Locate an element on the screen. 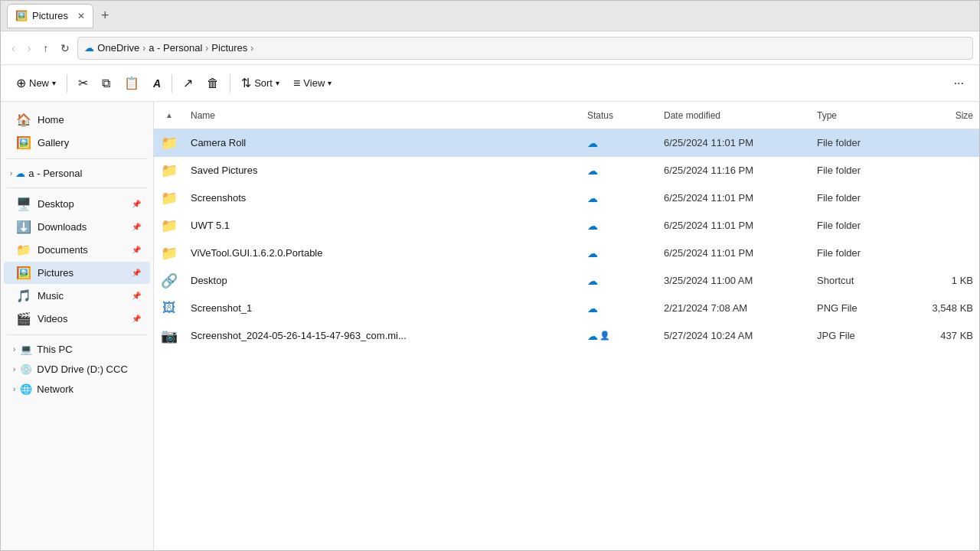 The height and width of the screenshot is (551, 980). table-row: 📁 ViVeTool.GUI.1.6.2.0.Portable ☁ 6/25/2… is located at coordinates (567, 253).